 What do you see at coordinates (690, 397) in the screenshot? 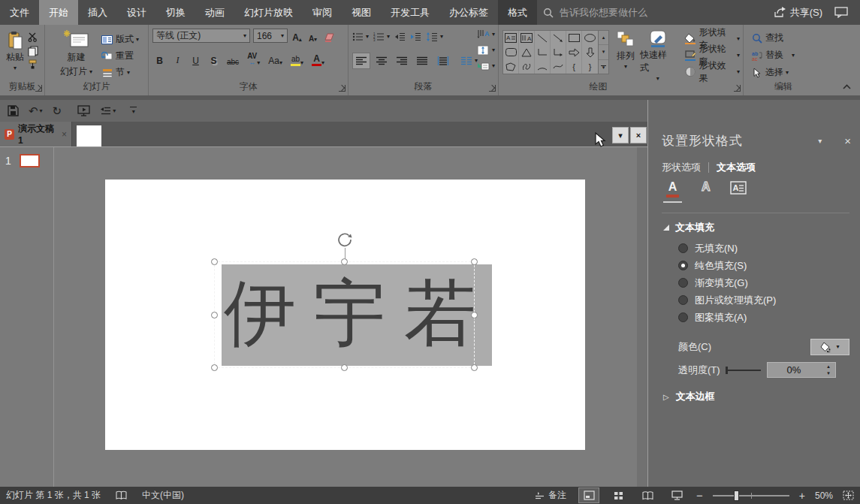
I see `text-border-section-header: ▷ 文本边框` at bounding box center [690, 397].